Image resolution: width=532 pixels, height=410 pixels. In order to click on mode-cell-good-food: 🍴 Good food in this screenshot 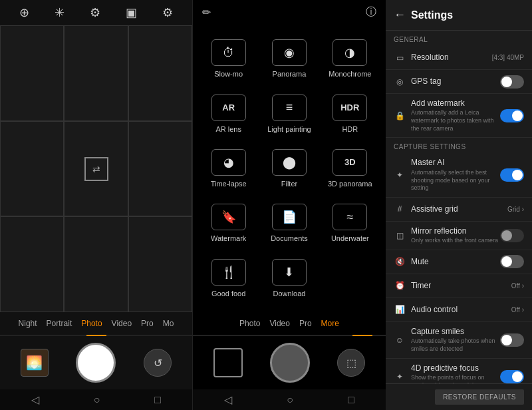, I will do `click(229, 278)`.